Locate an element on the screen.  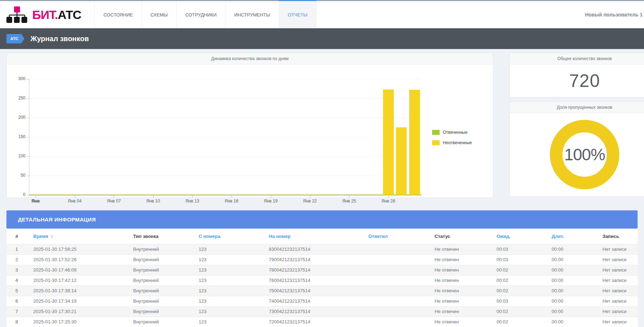
cell-r6-c9: 00:00 is located at coordinates (577, 301).